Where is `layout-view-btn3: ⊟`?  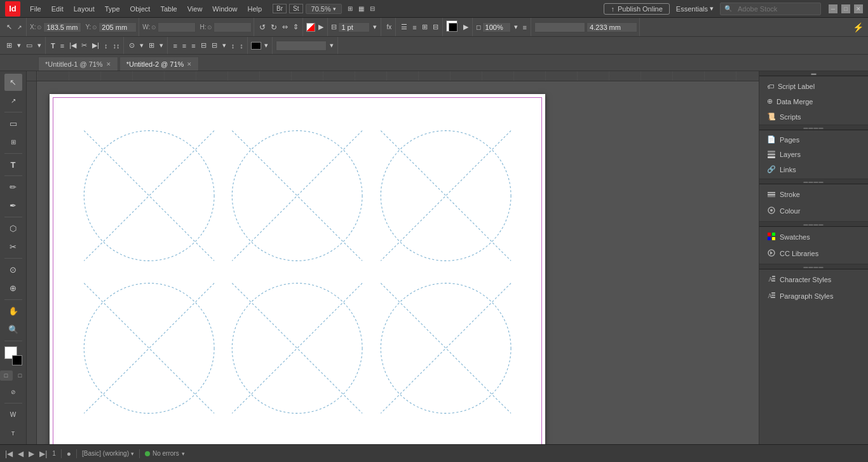 layout-view-btn3: ⊟ is located at coordinates (372, 9).